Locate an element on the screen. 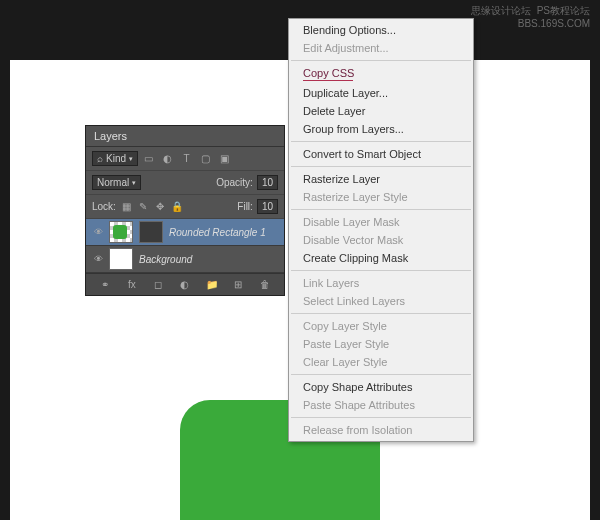 The width and height of the screenshot is (600, 520). panel-footer: ⚭ fx ◻ ◐ 📁 ⊞ 🗑 is located at coordinates (185, 284).